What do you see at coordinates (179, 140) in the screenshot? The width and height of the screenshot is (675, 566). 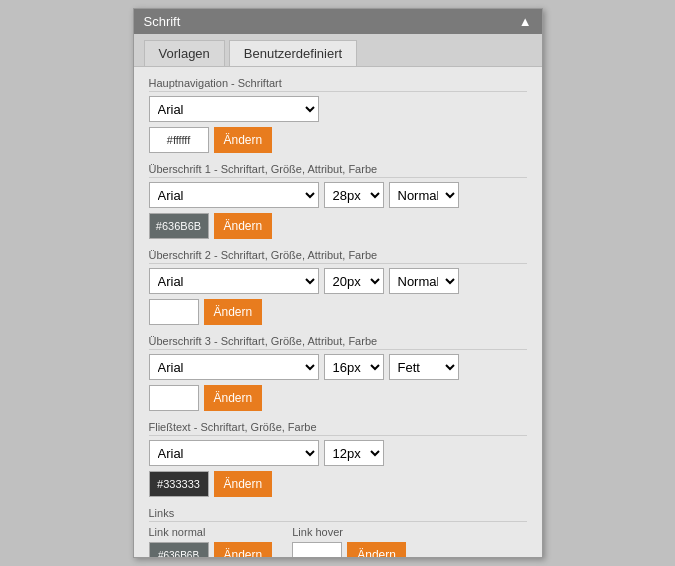 I see `main-nav-color-box: #ffffff` at bounding box center [179, 140].